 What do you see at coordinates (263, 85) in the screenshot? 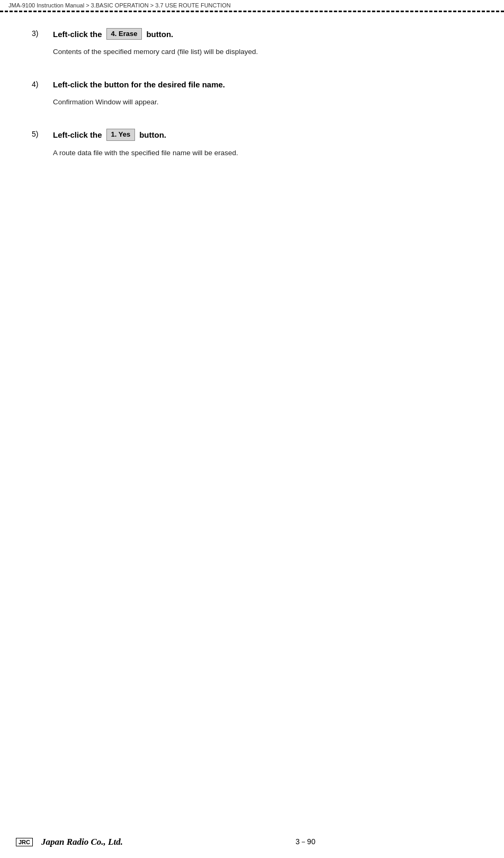
I see `step-4-heading: Left-click the button for the desired fi…` at bounding box center [263, 85].